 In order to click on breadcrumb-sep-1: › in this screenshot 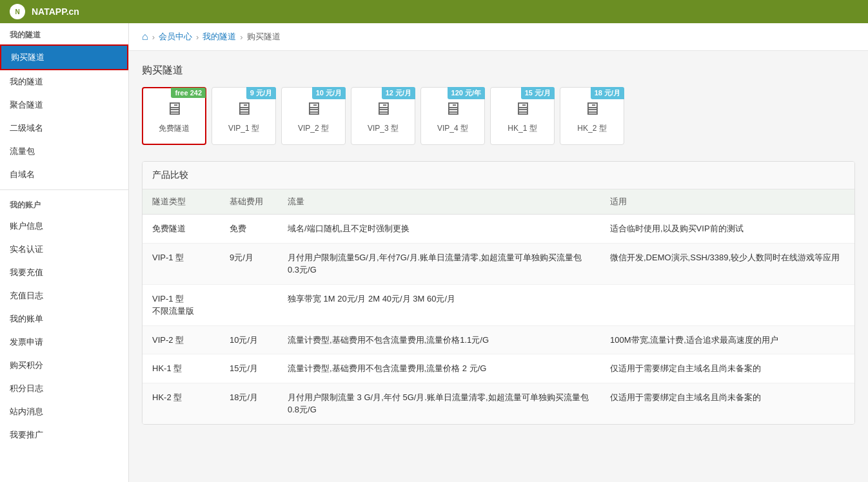, I will do `click(153, 37)`.